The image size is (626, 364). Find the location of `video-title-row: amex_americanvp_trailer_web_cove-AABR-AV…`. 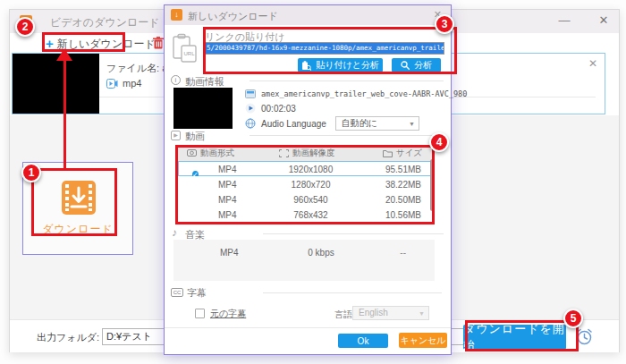

video-title-row: amex_americanvp_trailer_web_cove-AABR-AV… is located at coordinates (356, 94).